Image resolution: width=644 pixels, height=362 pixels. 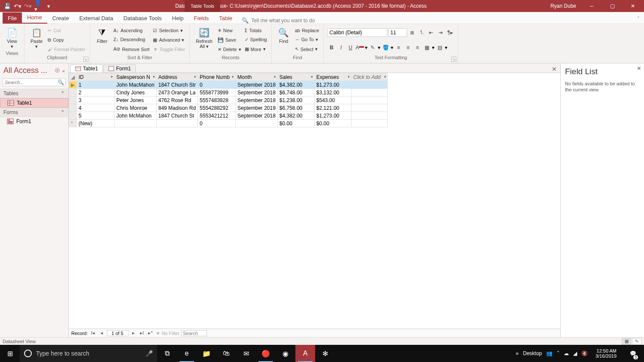 I want to click on nav-item-form1: Form1, so click(x=34, y=121).